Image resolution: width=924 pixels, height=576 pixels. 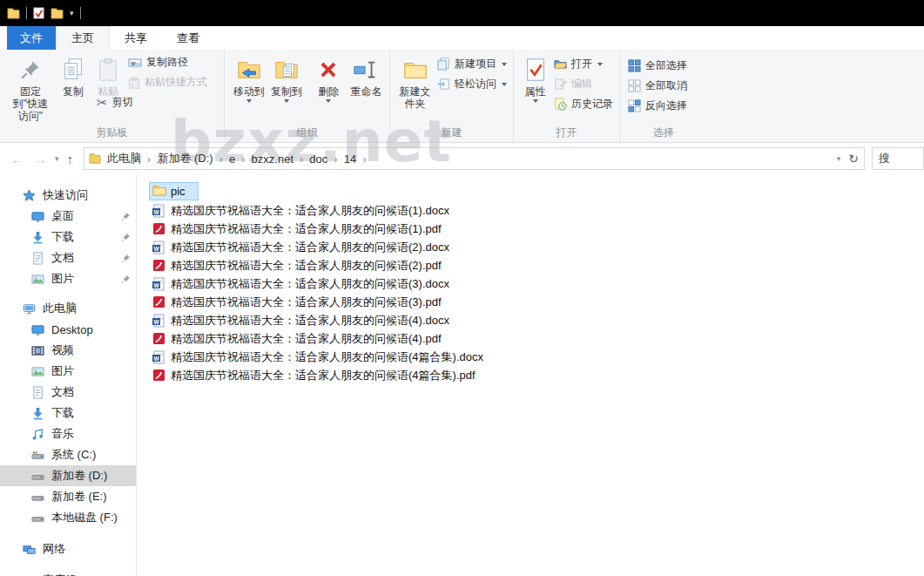 I want to click on button-label: 复制, so click(x=73, y=91).